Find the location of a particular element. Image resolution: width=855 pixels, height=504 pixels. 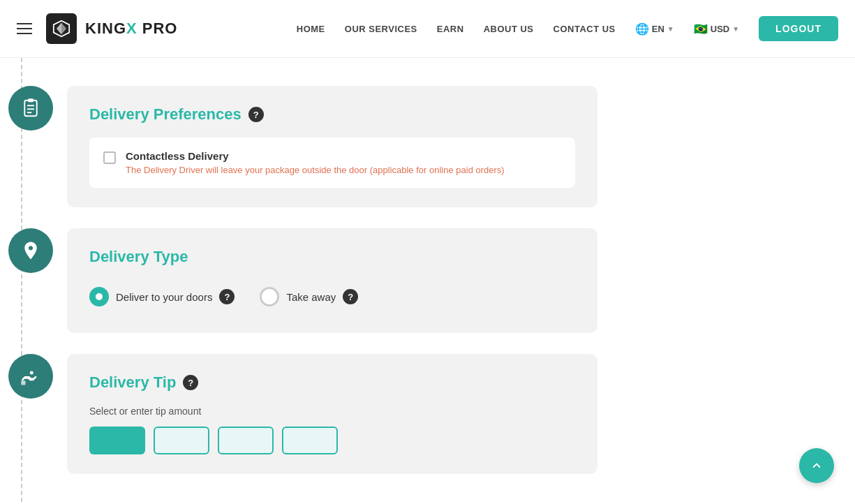

nav-home: HOME is located at coordinates (311, 29).